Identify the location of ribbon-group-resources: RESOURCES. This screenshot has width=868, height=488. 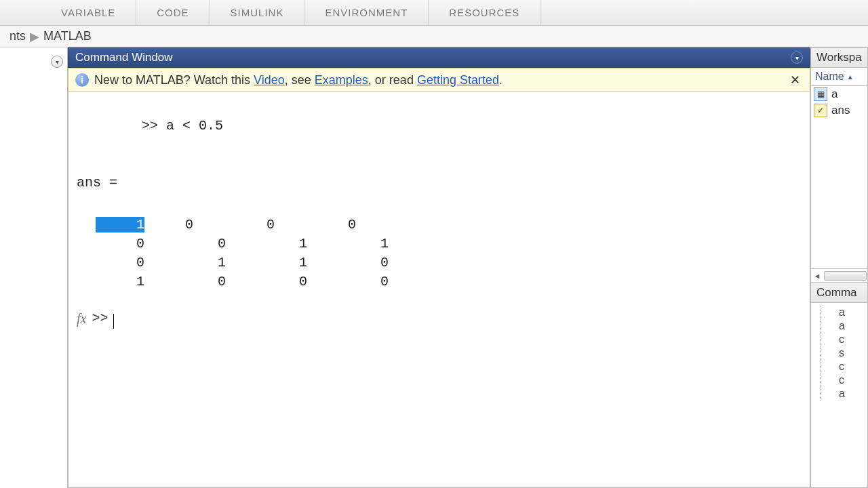
(484, 12).